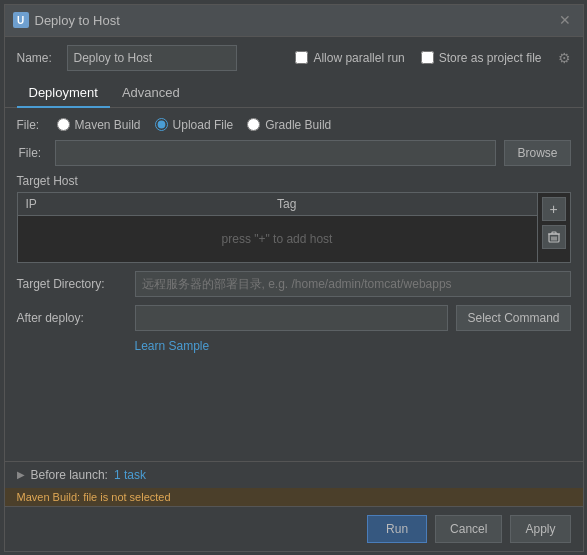 This screenshot has height=555, width=587. What do you see at coordinates (31, 125) in the screenshot?
I see `file-type-label: File:` at bounding box center [31, 125].